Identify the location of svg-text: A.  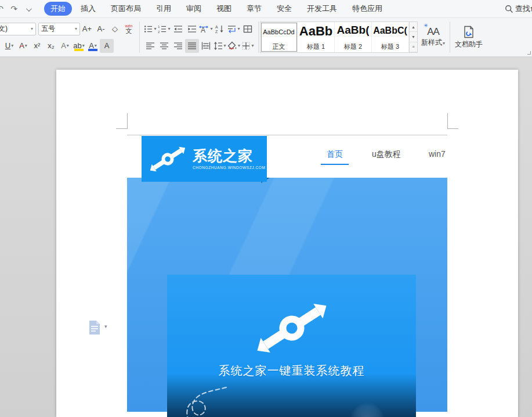
(217, 27).